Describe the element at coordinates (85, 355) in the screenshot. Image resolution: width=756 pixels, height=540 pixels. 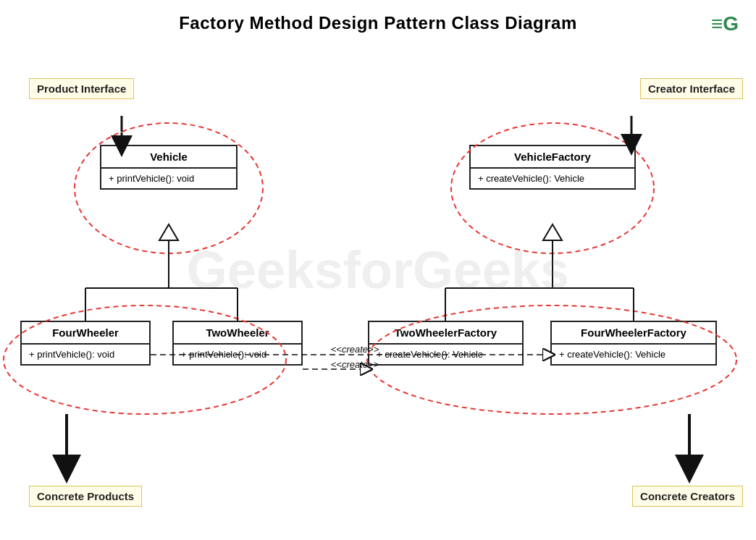
I see `four-wheeler-class-method: + printVehicle(): void` at that location.